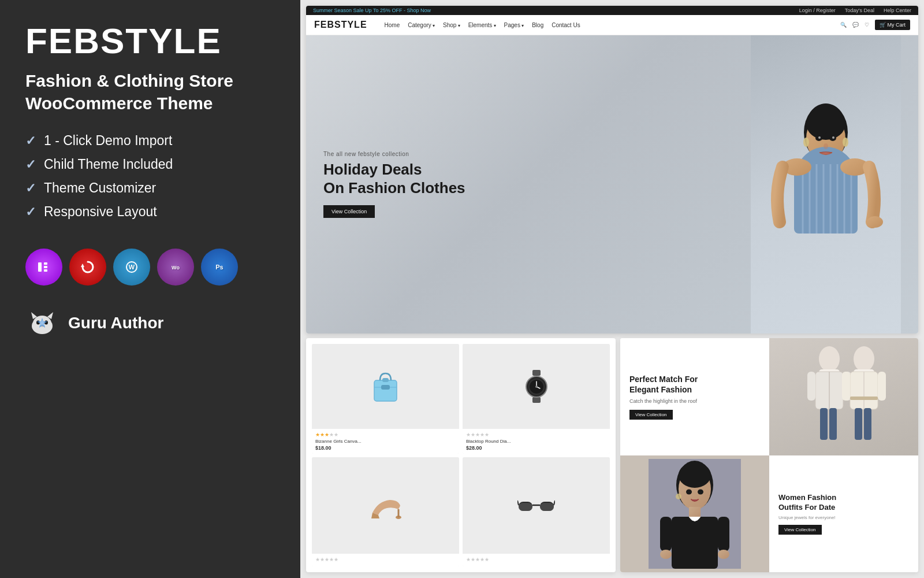 The image size is (924, 578). I want to click on product-stars-heel: ★★★★★, so click(386, 560).